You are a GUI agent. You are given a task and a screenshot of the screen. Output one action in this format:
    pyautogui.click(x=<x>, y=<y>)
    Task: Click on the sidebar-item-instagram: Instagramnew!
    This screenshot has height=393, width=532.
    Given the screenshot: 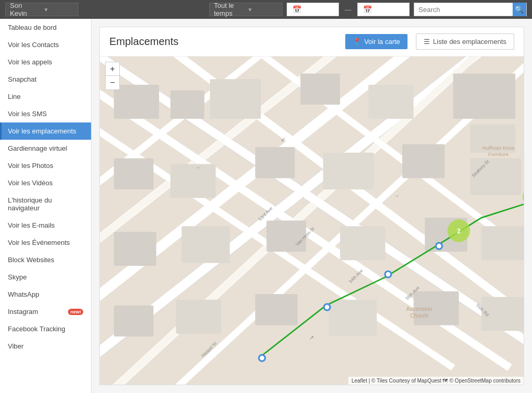 What is the action you would take?
    pyautogui.click(x=46, y=312)
    